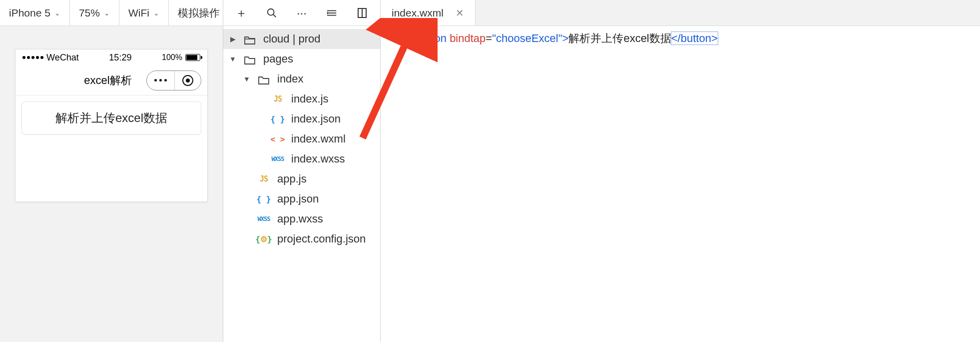 The image size is (980, 342). Describe the element at coordinates (95, 13) in the screenshot. I see `zoom-selector: 75% ⌄` at that location.